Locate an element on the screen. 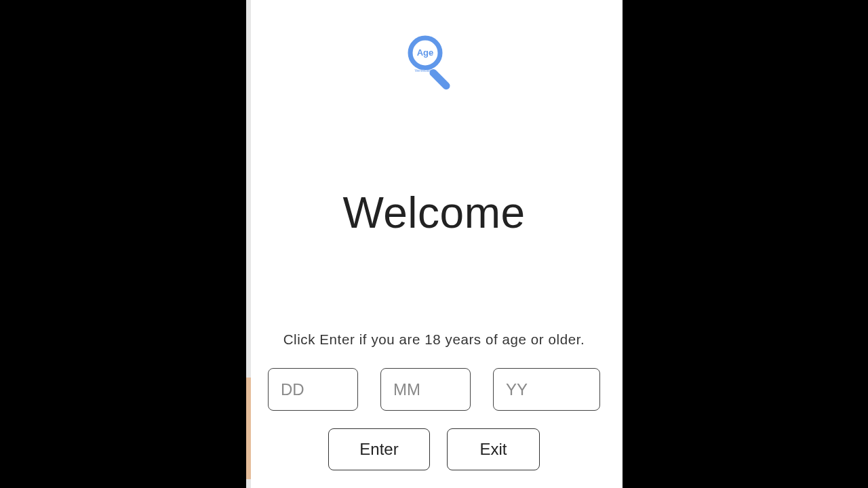 This screenshot has width=868, height=488. year-input is located at coordinates (547, 389).